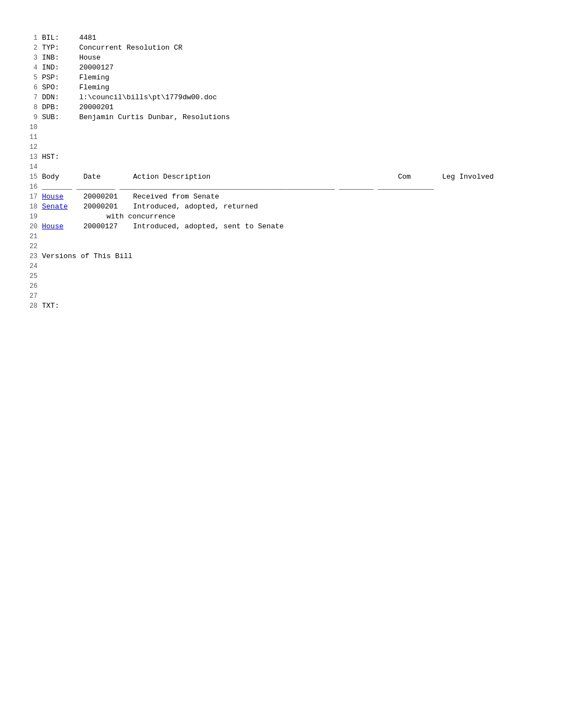 The height and width of the screenshot is (728, 563). I want to click on line-19: 19 with concurrence, so click(282, 217).